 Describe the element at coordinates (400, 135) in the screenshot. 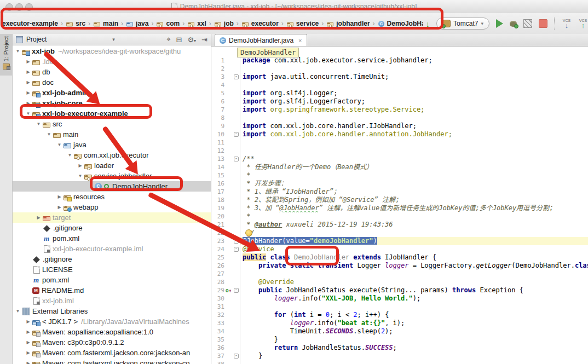

I see `code-line-10: 10-import com.xxl.job.core.handler.annot…` at that location.